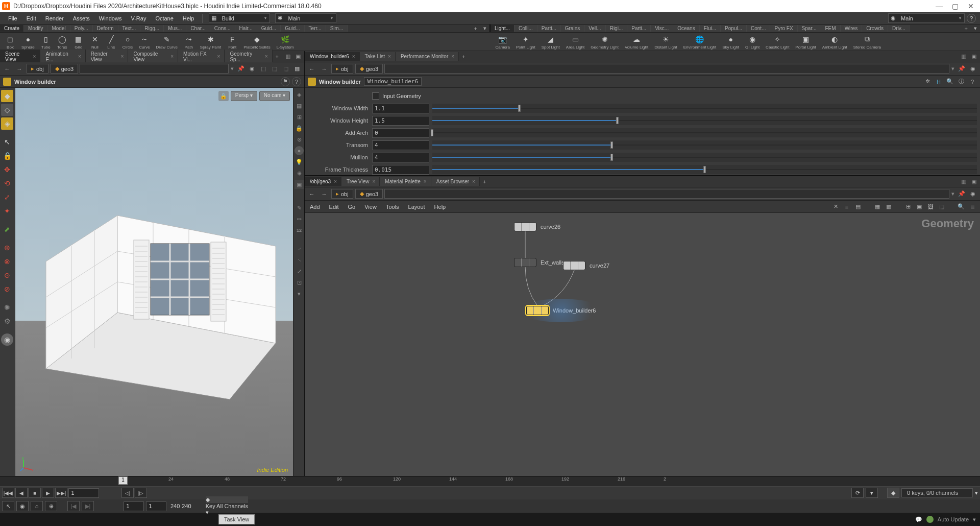 The height and width of the screenshot is (526, 980). I want to click on shelf-tool-ambient-light: ◐Ambient Light, so click(835, 42).